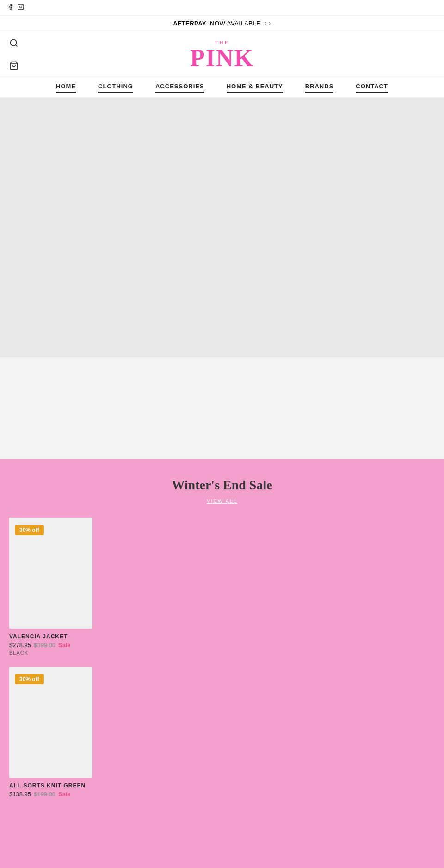  I want to click on main-nav: HOME CLOTHING ACCESSORIES HOME & BEAUTY …, so click(222, 87).